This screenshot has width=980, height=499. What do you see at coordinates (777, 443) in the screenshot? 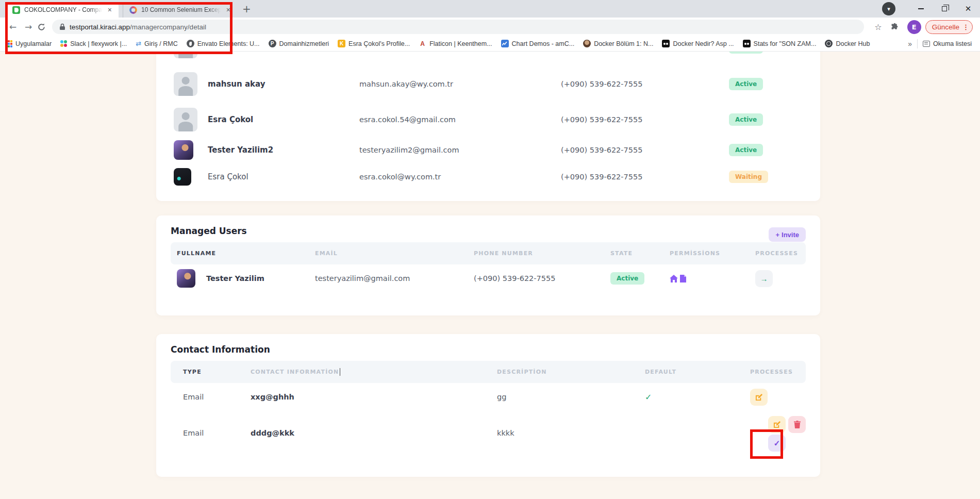
I see `confirm-contact-button: ✓` at bounding box center [777, 443].